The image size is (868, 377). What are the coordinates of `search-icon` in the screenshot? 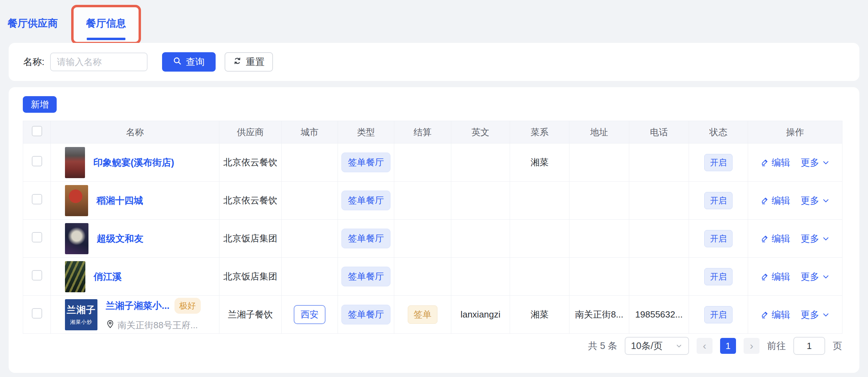 It's located at (177, 62).